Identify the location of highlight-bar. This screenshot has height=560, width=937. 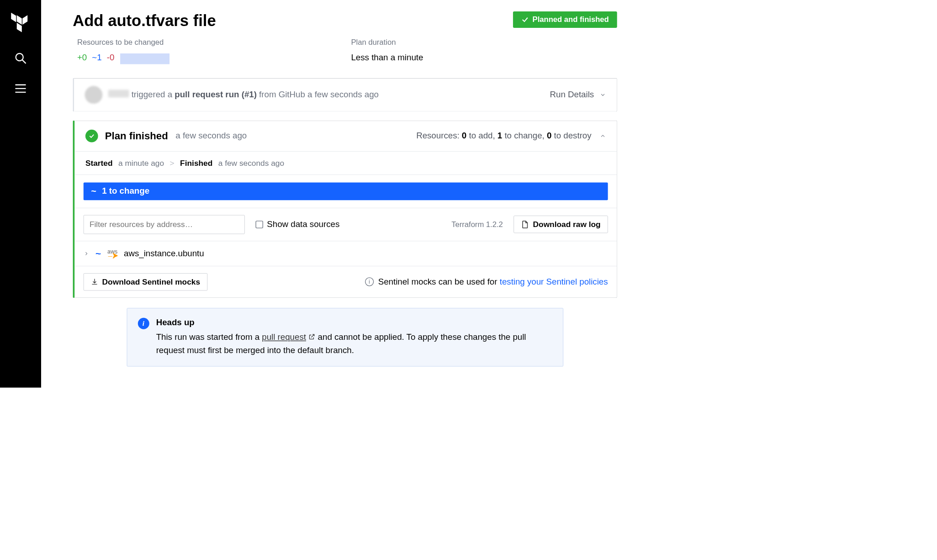
(145, 59).